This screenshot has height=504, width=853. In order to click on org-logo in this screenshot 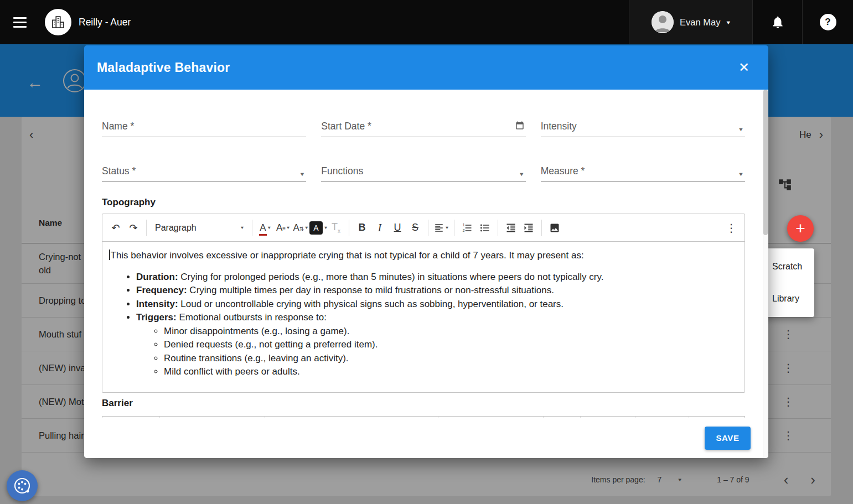, I will do `click(58, 22)`.